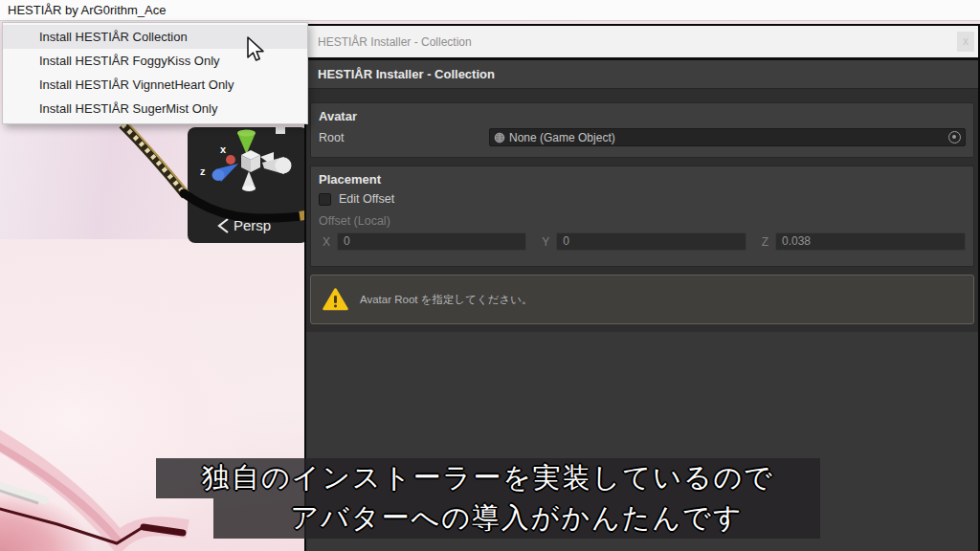 The image size is (980, 551). Describe the element at coordinates (446, 300) in the screenshot. I see `warning-text: Avatar Root を指定してください。` at that location.